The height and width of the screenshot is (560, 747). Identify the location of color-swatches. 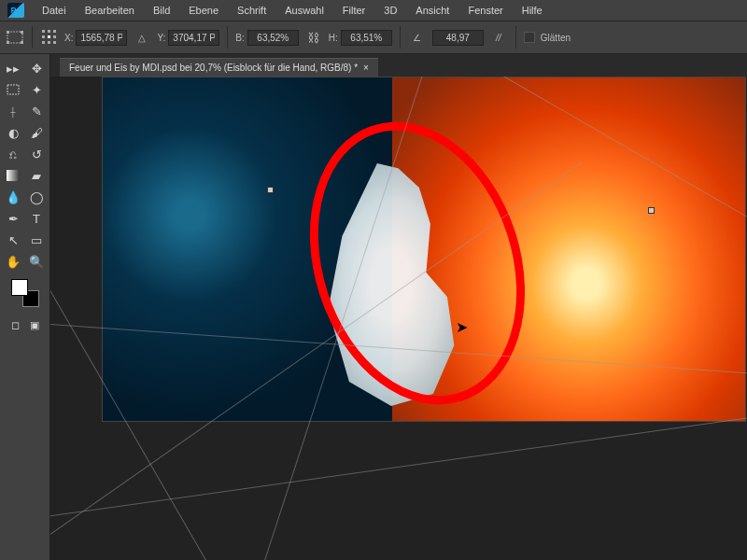
(25, 293).